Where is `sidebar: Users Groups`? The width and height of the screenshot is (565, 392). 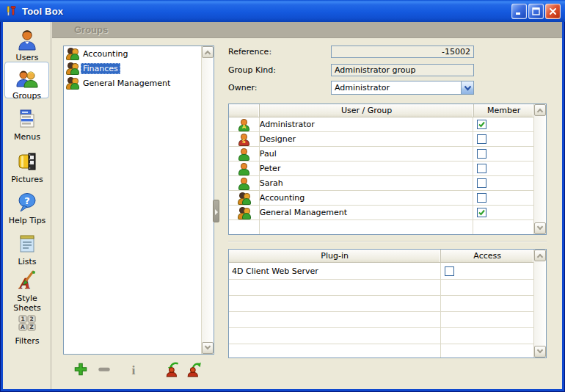 sidebar: Users Groups is located at coordinates (27, 206).